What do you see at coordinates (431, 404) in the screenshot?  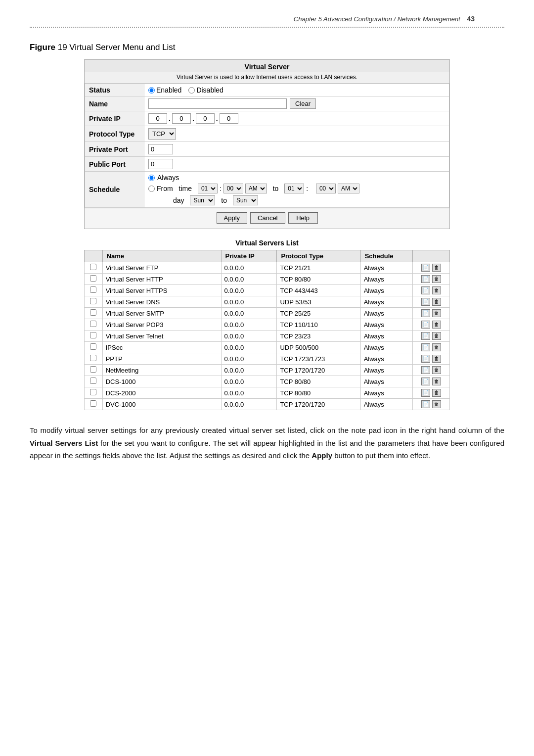 I see `action-icons-12: 📄 🗑` at bounding box center [431, 404].